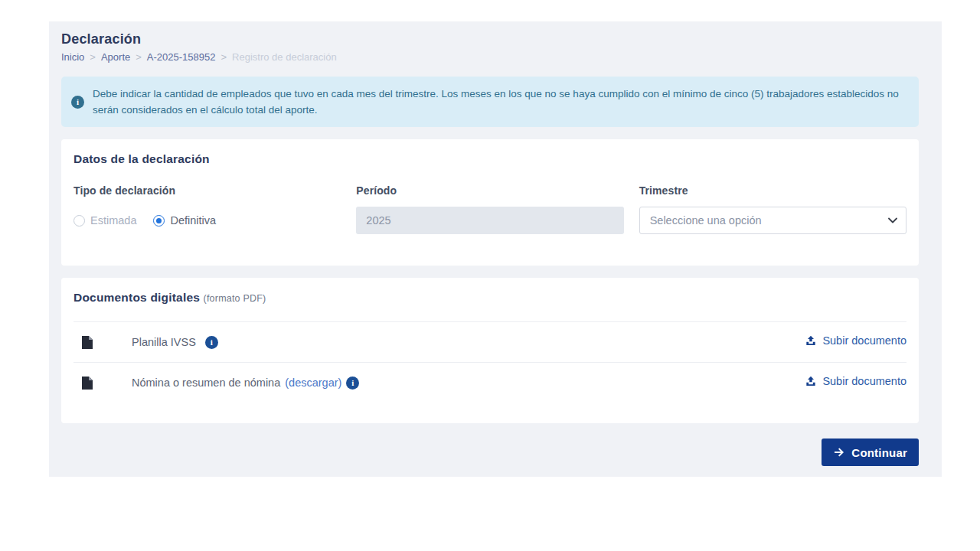  What do you see at coordinates (285, 57) in the screenshot?
I see `breadcrumb-current: Registro de declaración` at bounding box center [285, 57].